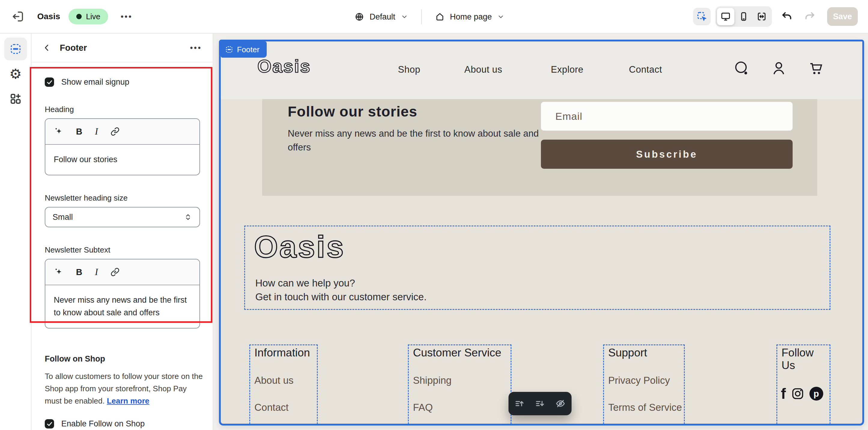 The height and width of the screenshot is (430, 868). I want to click on subtext-richtext-editor: B I Never miss any news and be the first…, so click(123, 294).